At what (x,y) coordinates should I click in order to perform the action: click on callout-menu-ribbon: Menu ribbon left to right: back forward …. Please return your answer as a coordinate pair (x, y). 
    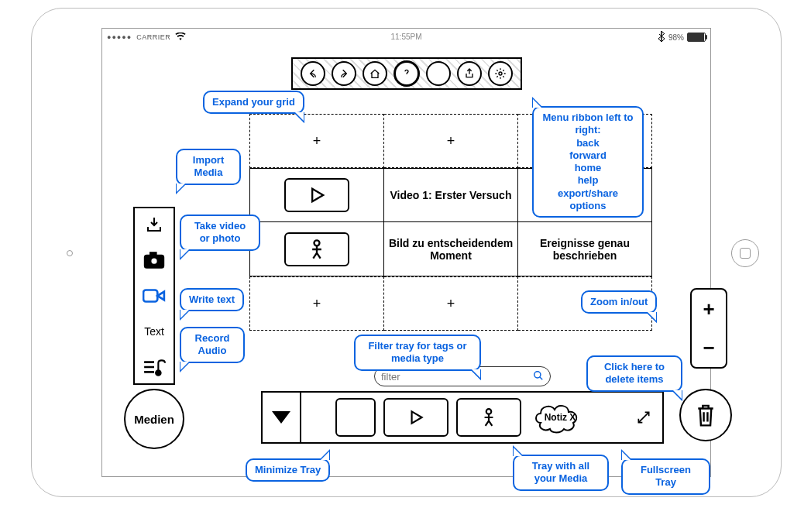
    Looking at the image, I should click on (588, 162).